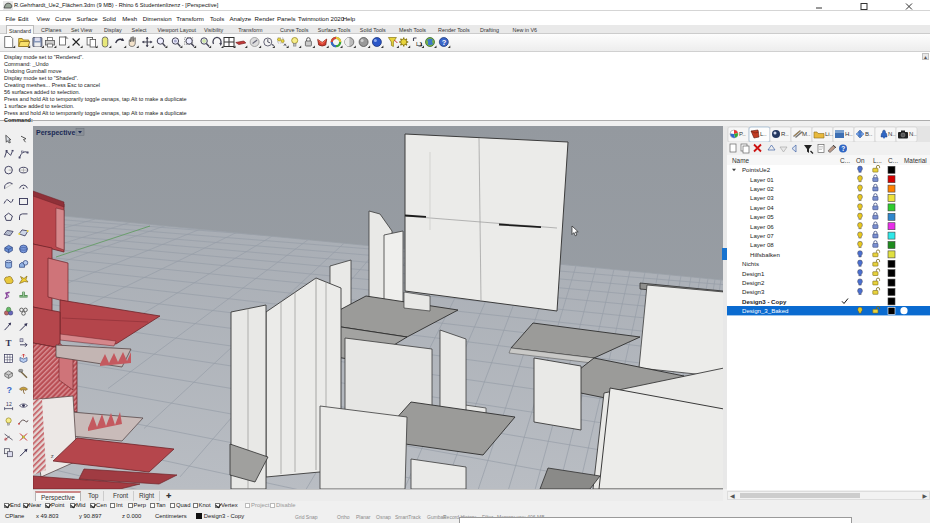 The image size is (930, 523). I want to click on svg-text: B.., so click(869, 134).